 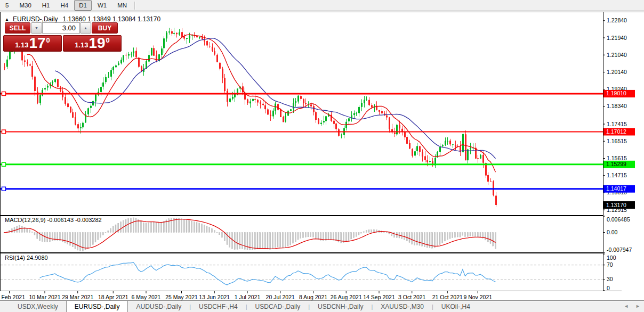 I want to click on spinner-up-icon: ▲, so click(x=85, y=28).